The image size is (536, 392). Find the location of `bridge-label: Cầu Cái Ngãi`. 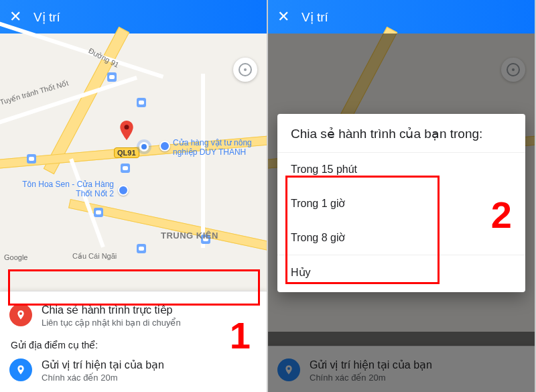

bridge-label: Cầu Cái Ngãi is located at coordinates (94, 256).